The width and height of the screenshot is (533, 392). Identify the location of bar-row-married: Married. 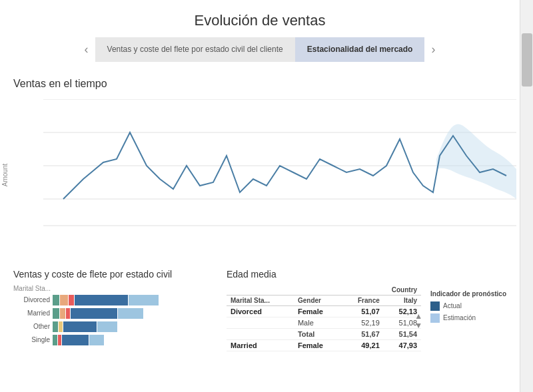
(113, 313).